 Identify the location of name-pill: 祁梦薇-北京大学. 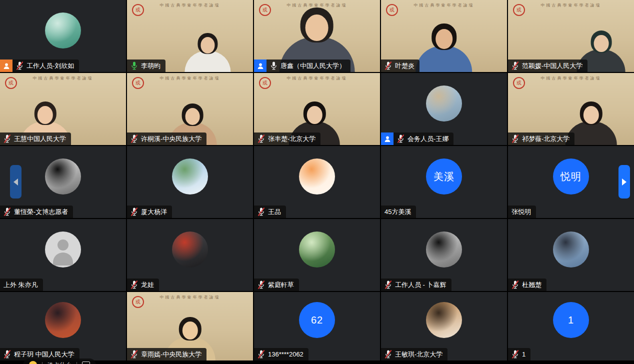
(541, 139).